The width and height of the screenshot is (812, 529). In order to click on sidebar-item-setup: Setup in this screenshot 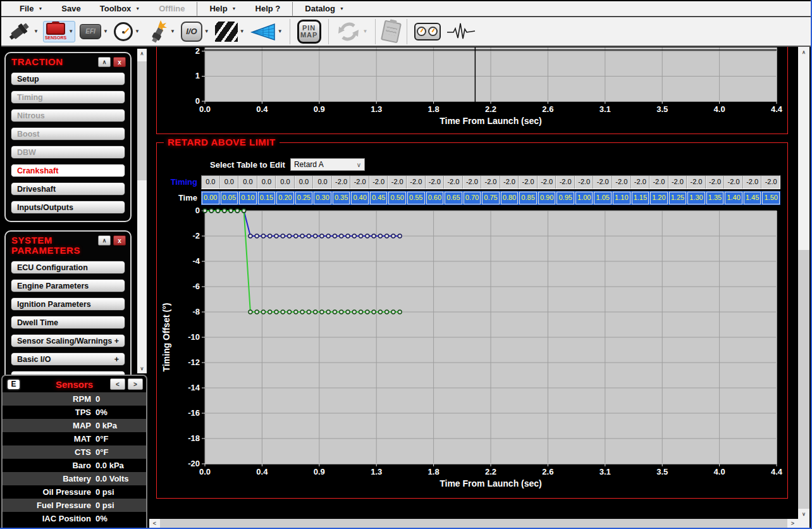, I will do `click(68, 78)`.